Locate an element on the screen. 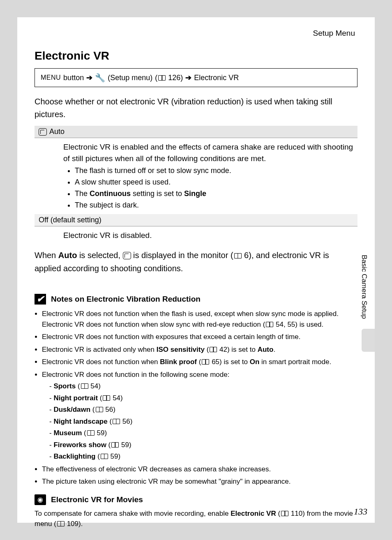 This screenshot has height=540, width=392. list-item: The Continuous setting is set to Single is located at coordinates (214, 194).